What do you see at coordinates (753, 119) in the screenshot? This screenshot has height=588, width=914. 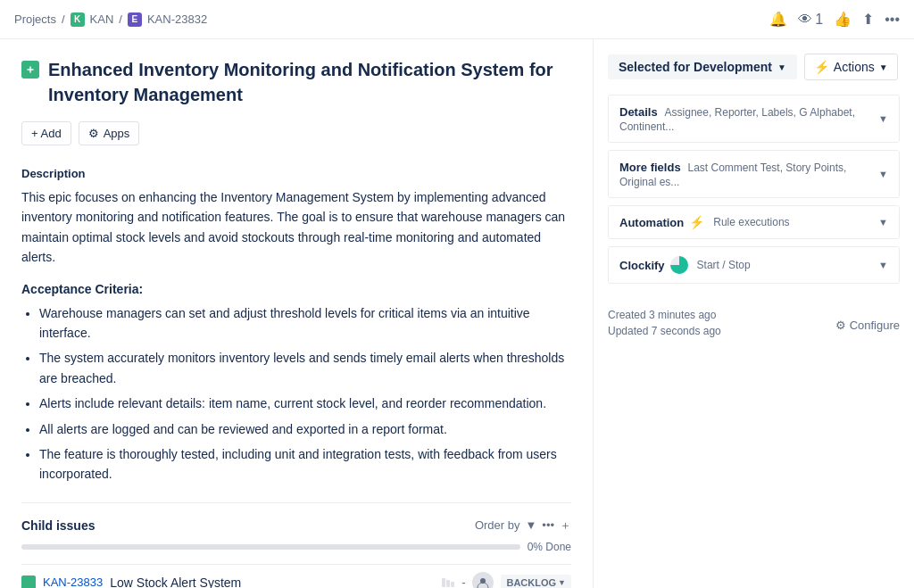 I see `details-section: Details Assignee, Reporter, Labels, G Al…` at bounding box center [753, 119].